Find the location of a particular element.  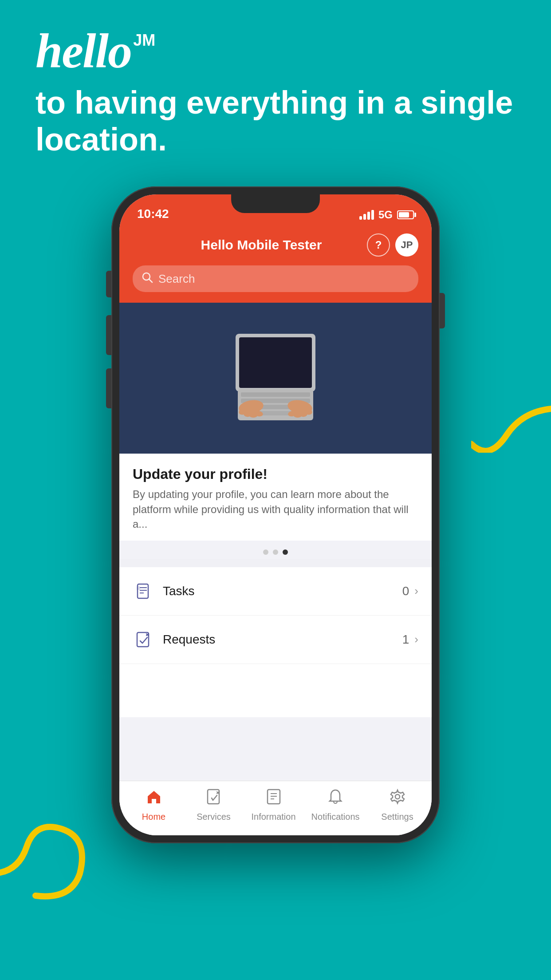

requests-label: Requests is located at coordinates (283, 640).